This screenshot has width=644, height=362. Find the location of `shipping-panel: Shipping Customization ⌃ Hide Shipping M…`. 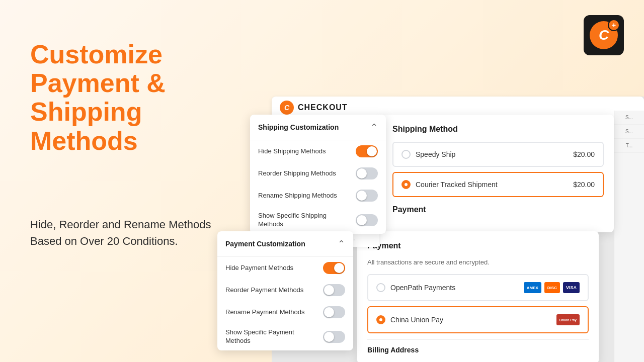

shipping-panel: Shipping Customization ⌃ Hide Shipping M… is located at coordinates (318, 174).